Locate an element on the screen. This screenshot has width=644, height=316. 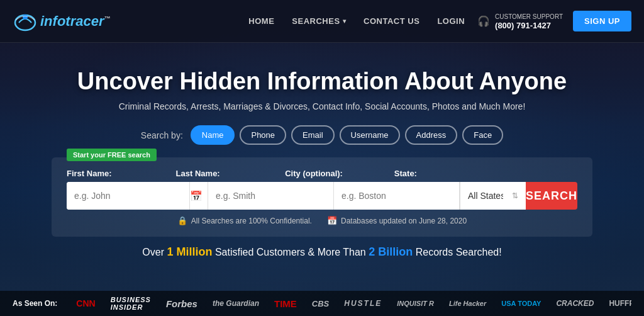
nav-contact: CONTACT US is located at coordinates (391, 21).